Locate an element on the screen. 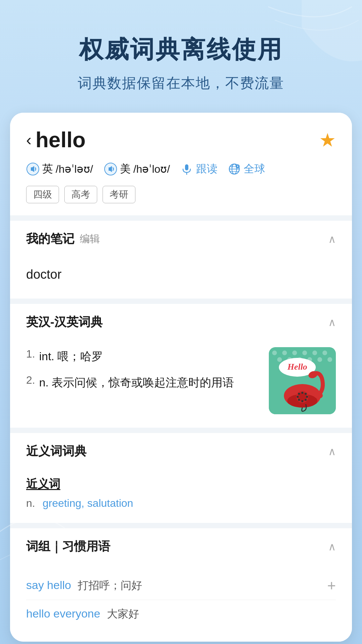 The image size is (362, 644). phrase-en-2: hello everyone is located at coordinates (63, 614).